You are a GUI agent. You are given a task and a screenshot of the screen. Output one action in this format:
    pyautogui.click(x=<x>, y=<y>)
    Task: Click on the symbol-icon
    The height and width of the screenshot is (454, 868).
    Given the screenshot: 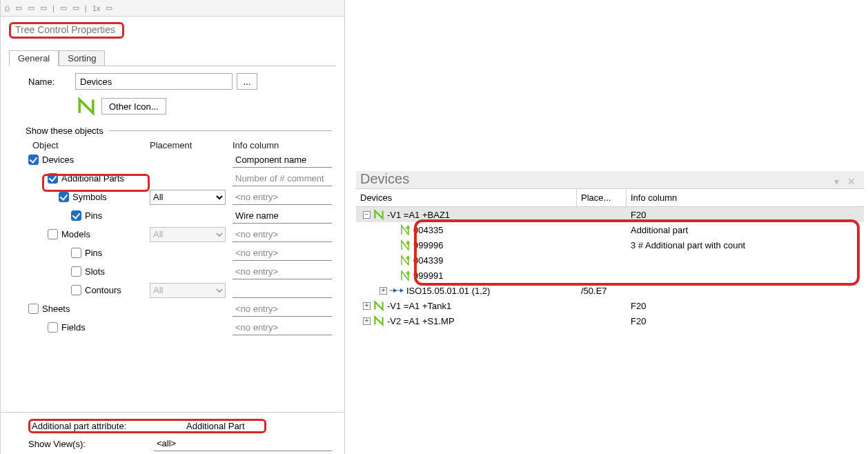 What is the action you would take?
    pyautogui.click(x=397, y=290)
    